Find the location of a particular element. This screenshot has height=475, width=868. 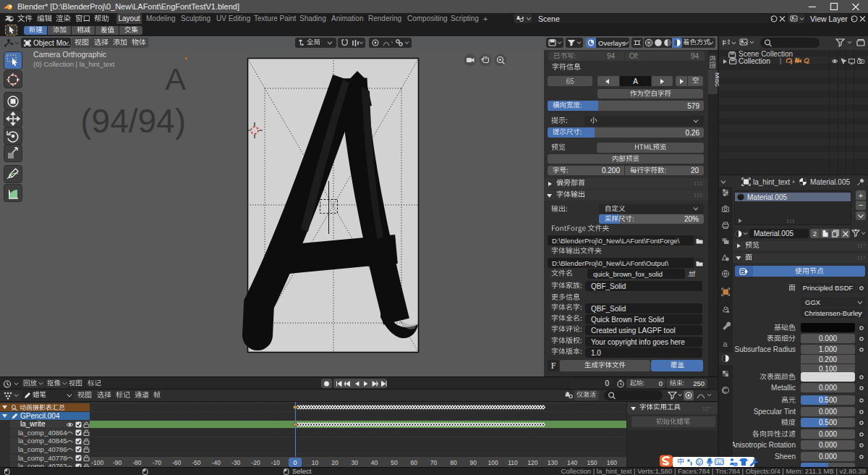

svg-text: -40 is located at coordinates (217, 463).